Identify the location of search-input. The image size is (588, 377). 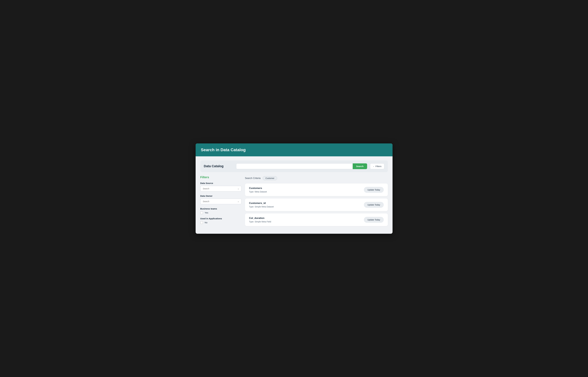
(294, 166).